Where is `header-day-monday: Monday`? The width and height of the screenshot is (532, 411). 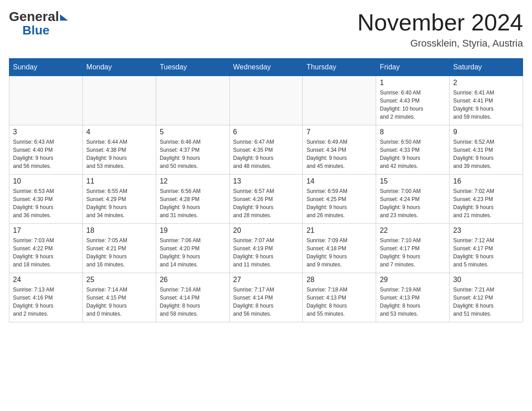 header-day-monday: Monday is located at coordinates (119, 67).